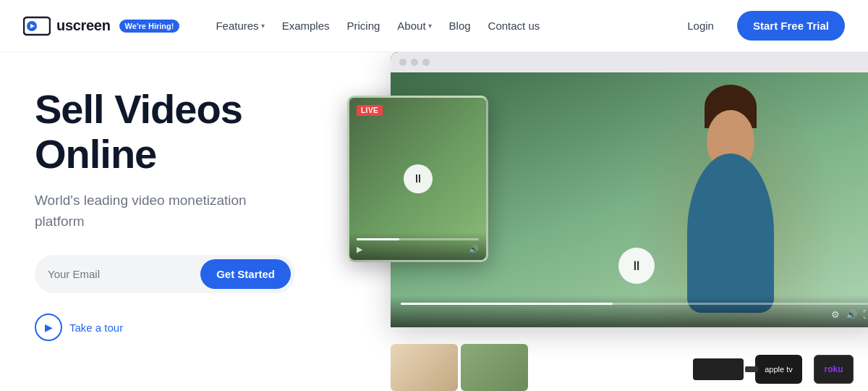  What do you see at coordinates (124, 274) in the screenshot?
I see `email-input` at bounding box center [124, 274].